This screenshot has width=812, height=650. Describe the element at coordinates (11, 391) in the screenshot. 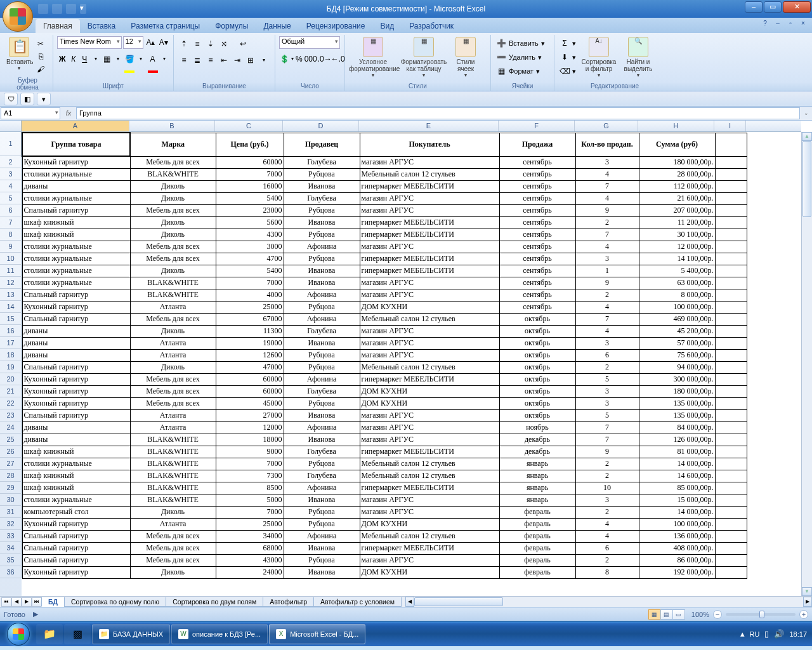

I see `row-header-21: 21` at that location.